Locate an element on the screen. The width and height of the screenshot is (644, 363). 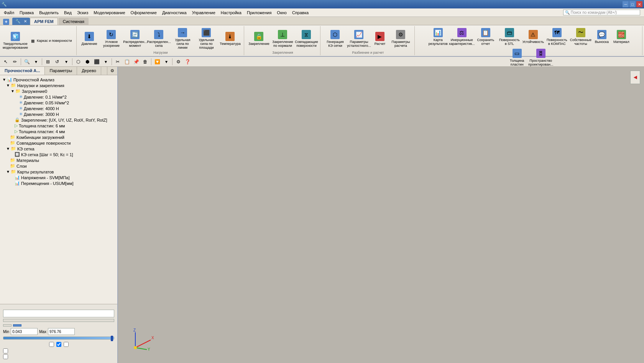
dp-slider-thumb is located at coordinates (112, 338).